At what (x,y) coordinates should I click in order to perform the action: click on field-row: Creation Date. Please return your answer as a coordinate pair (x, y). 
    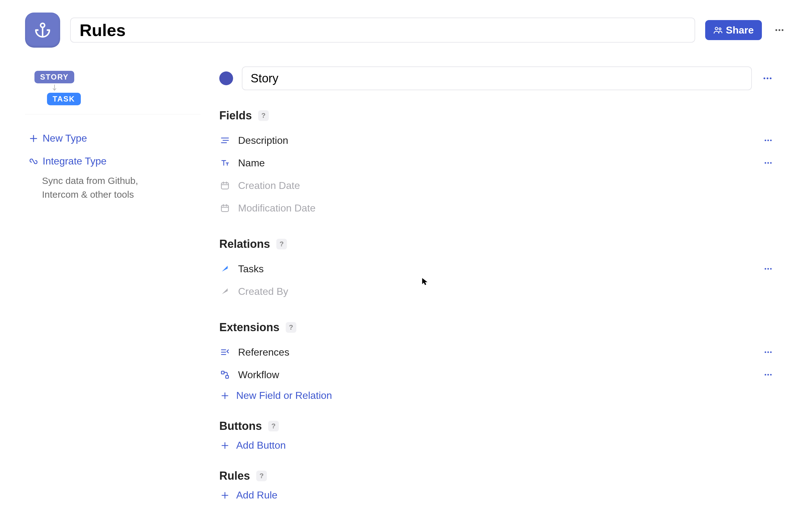
    Looking at the image, I should click on (497, 186).